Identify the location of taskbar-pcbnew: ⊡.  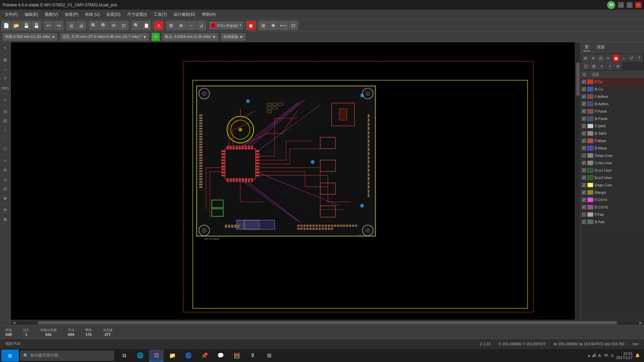
(156, 356).